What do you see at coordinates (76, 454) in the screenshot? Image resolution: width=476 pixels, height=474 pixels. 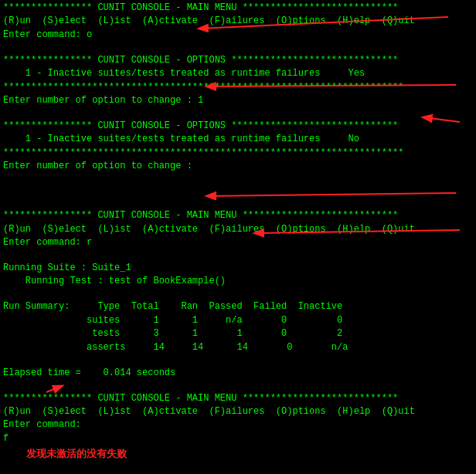 I see `red-annotation-text: 发现未激活的没有失败` at bounding box center [76, 454].